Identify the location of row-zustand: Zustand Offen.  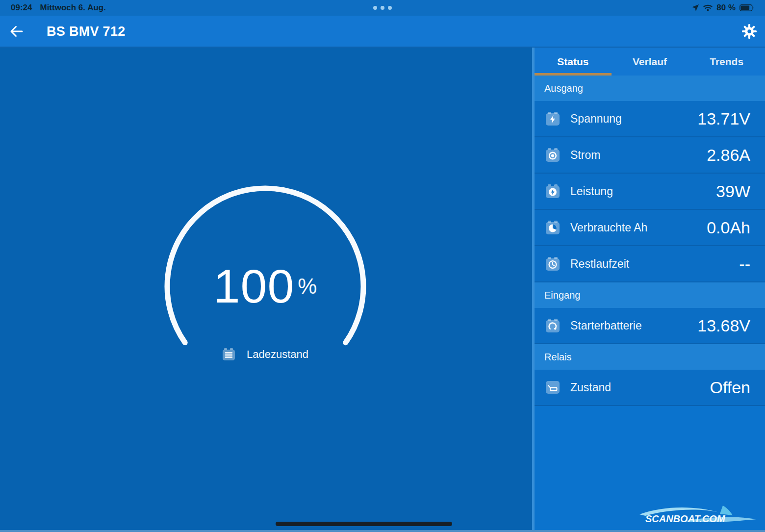
(650, 388).